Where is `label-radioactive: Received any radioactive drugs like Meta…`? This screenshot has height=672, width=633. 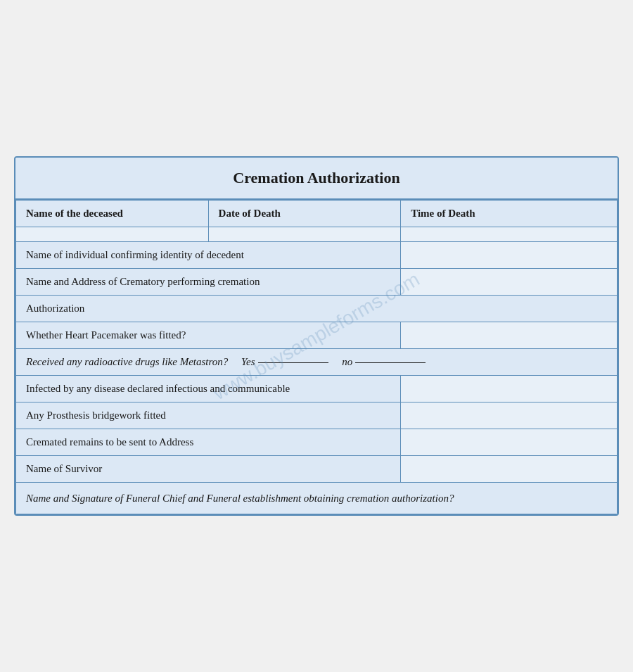
label-radioactive: Received any radioactive drugs like Meta… is located at coordinates (316, 362).